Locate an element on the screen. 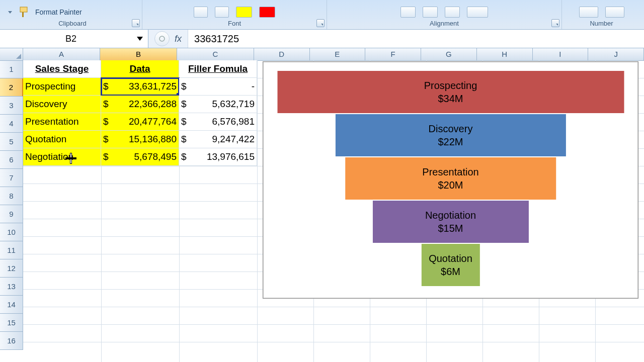 Image resolution: width=644 pixels, height=362 pixels. formula-bar: B2 fx 33631725 is located at coordinates (322, 39).